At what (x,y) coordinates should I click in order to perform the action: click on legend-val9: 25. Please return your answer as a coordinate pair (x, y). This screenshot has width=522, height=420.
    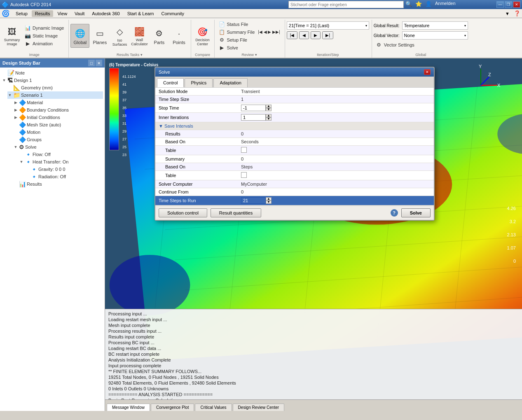
    Looking at the image, I should click on (129, 147).